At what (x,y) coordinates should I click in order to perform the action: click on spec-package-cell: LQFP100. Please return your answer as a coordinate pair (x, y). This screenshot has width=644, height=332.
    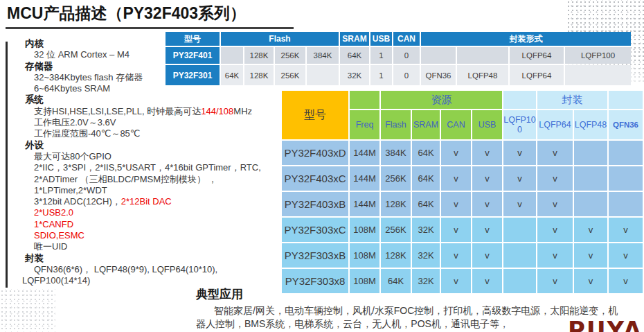
    Looking at the image, I should click on (598, 55).